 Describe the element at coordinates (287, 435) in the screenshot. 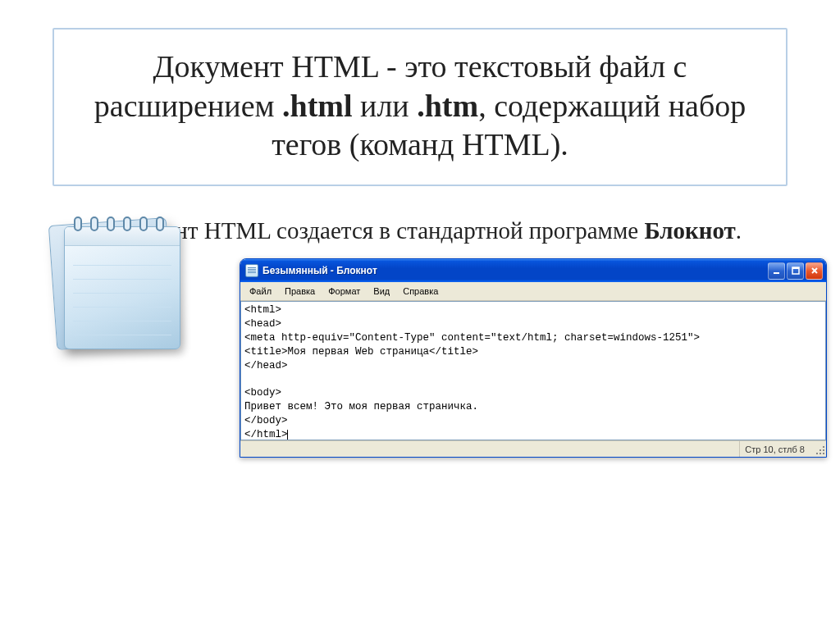

I see `text-cursor` at that location.